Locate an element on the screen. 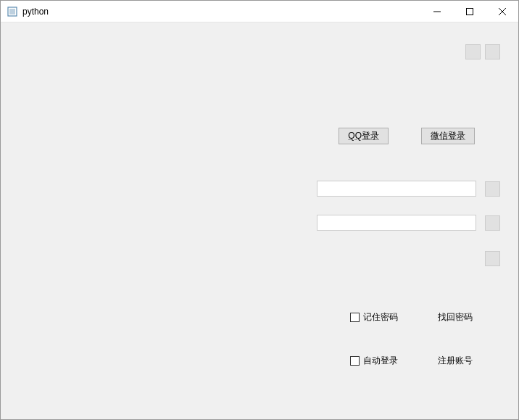 The image size is (519, 420). input-1-icon-box is located at coordinates (493, 189).